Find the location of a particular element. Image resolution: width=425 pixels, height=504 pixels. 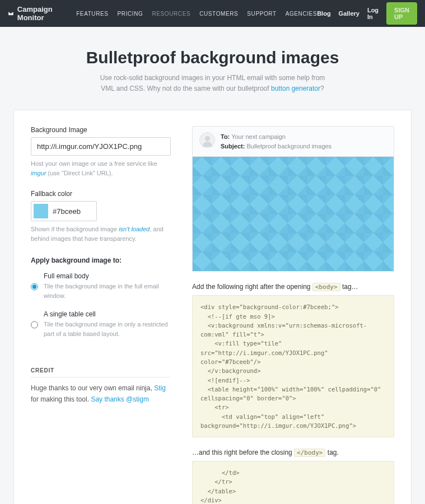

apply-to-title: Apply background image to: is located at coordinates (101, 260).